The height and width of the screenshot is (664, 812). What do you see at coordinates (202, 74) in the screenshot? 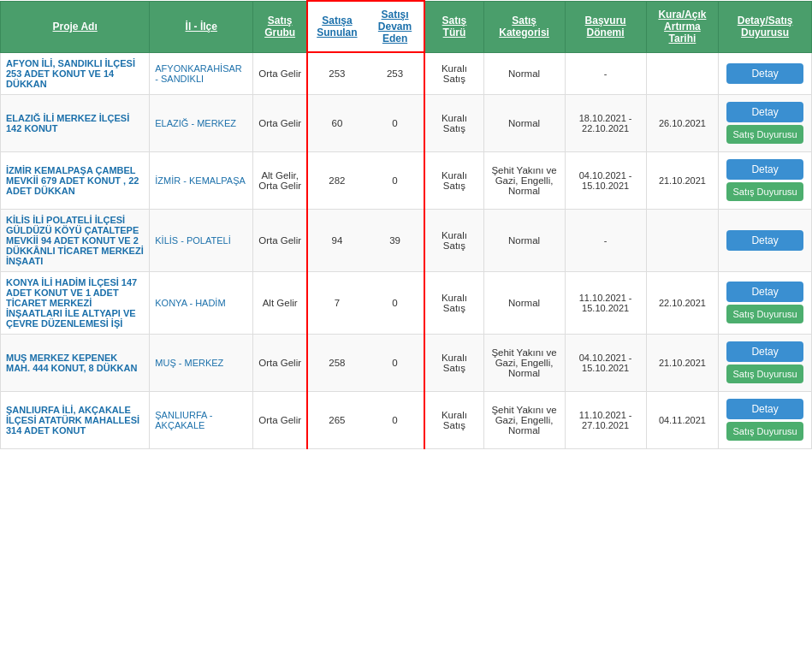
I see `cell-il-ilce: AFYONKARAHİSAR - SANDIKLI` at bounding box center [202, 74].